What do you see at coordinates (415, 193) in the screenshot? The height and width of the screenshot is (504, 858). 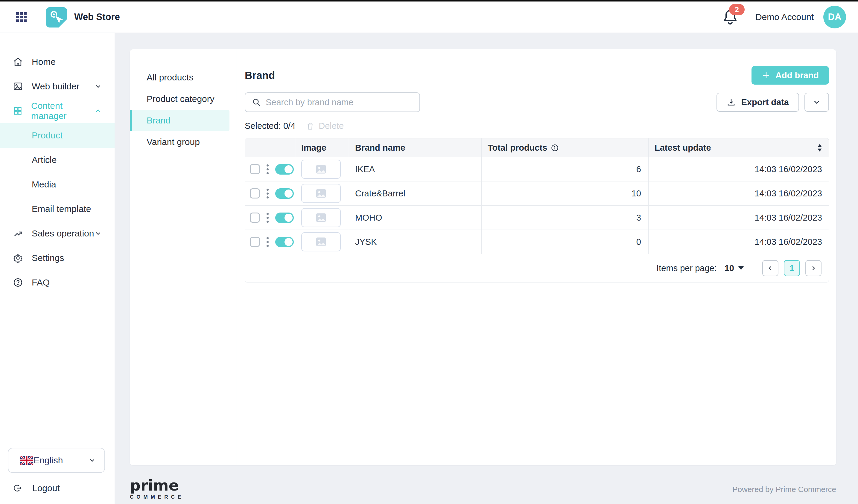 I see `brand-name-cell: Crate&Barrel` at bounding box center [415, 193].